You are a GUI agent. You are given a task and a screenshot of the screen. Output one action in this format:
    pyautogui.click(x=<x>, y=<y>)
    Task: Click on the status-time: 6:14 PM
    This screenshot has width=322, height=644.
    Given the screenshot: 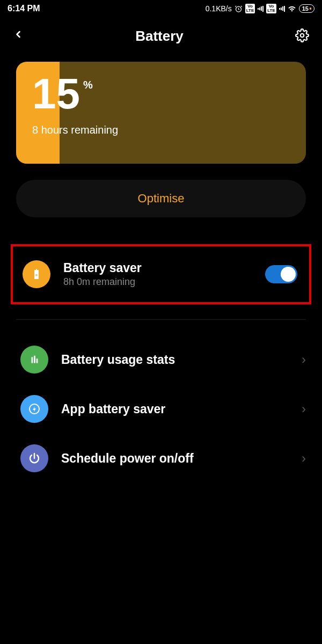 What is the action you would take?
    pyautogui.click(x=24, y=9)
    